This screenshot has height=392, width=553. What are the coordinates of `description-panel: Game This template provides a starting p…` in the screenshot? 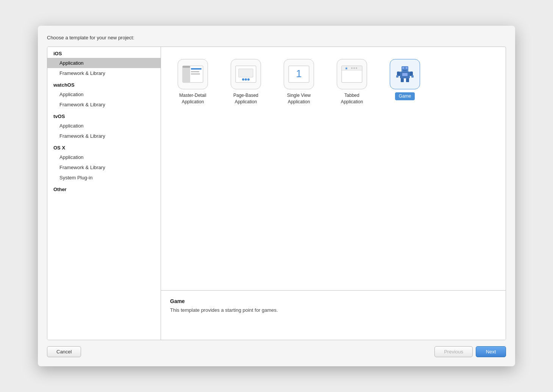 It's located at (333, 315).